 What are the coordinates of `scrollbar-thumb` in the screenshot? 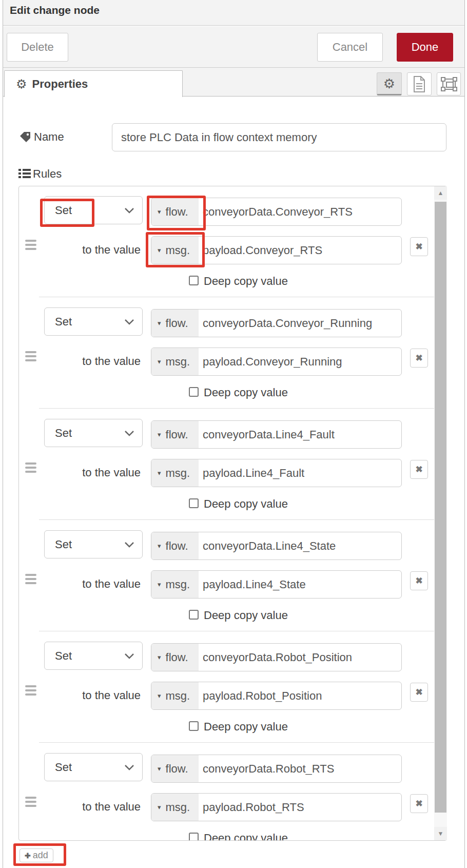 It's located at (440, 507).